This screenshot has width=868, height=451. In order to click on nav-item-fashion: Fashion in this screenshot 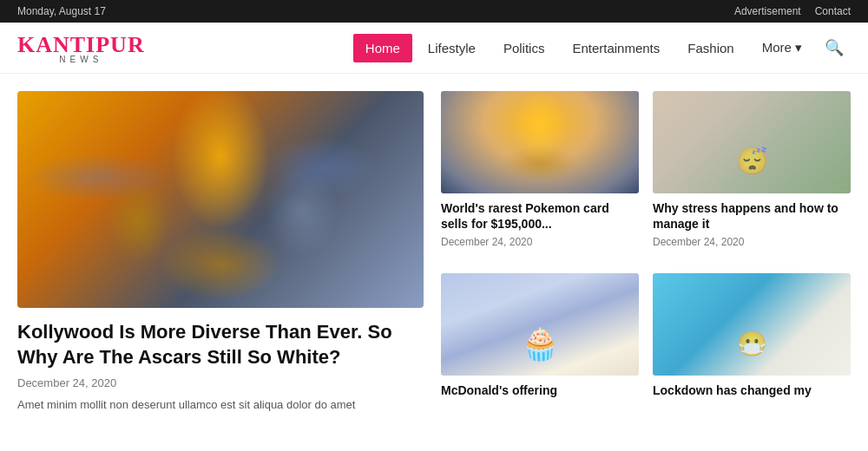, I will do `click(710, 49)`.